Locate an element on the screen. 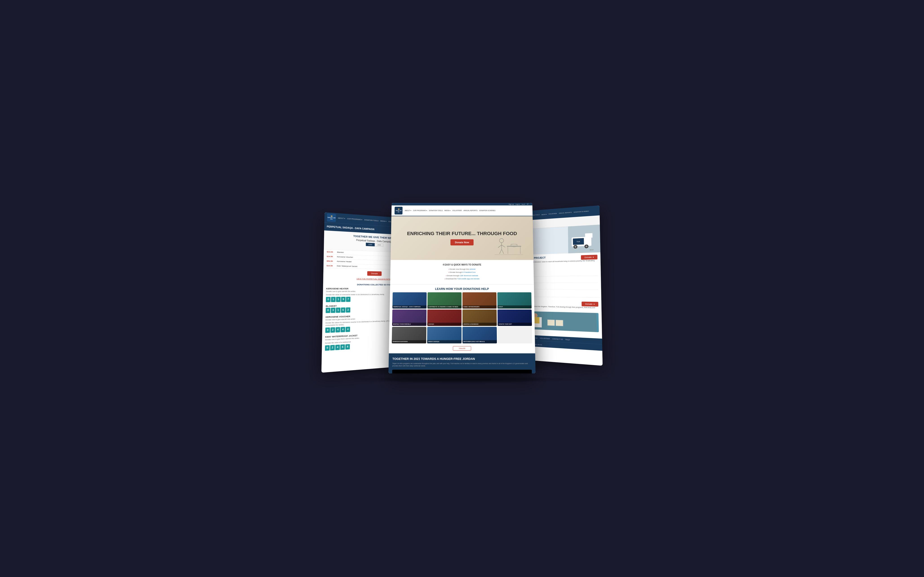 The image size is (924, 577). program-wayfarer: WAYFARER (DAILY HOT MEALS) is located at coordinates (480, 335).